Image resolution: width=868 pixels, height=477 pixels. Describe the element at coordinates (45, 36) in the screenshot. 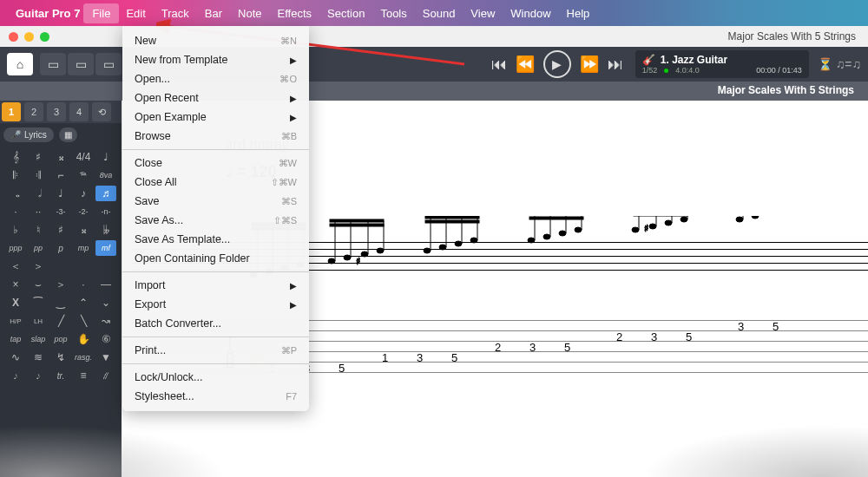

I see `maximize-icon` at that location.